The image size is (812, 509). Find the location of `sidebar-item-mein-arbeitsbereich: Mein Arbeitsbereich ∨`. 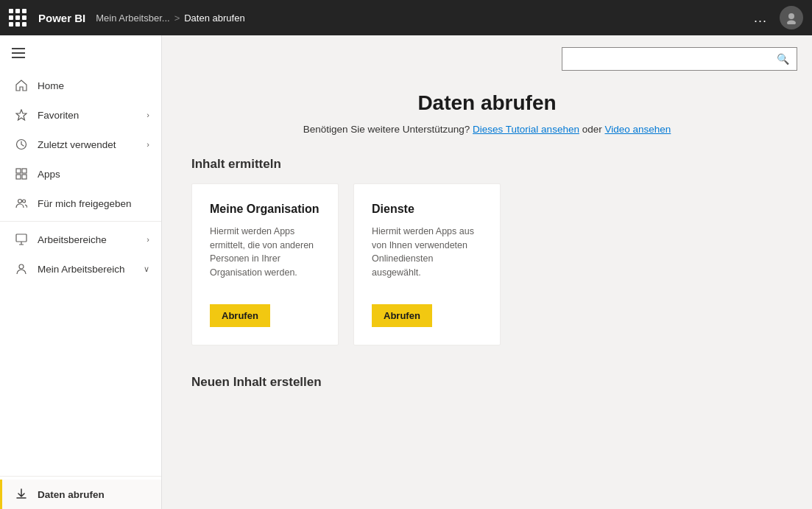

sidebar-item-mein-arbeitsbereich: Mein Arbeitsbereich ∨ is located at coordinates (81, 269).